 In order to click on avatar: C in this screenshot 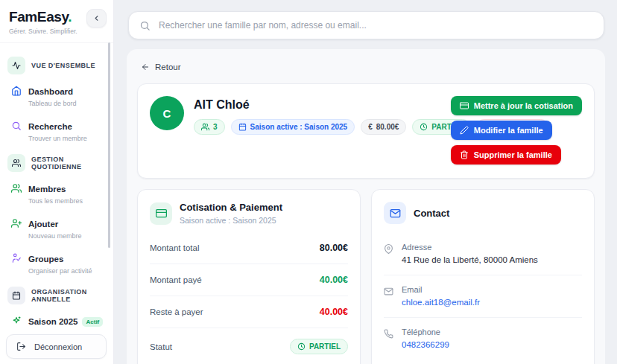, I will do `click(167, 113)`.